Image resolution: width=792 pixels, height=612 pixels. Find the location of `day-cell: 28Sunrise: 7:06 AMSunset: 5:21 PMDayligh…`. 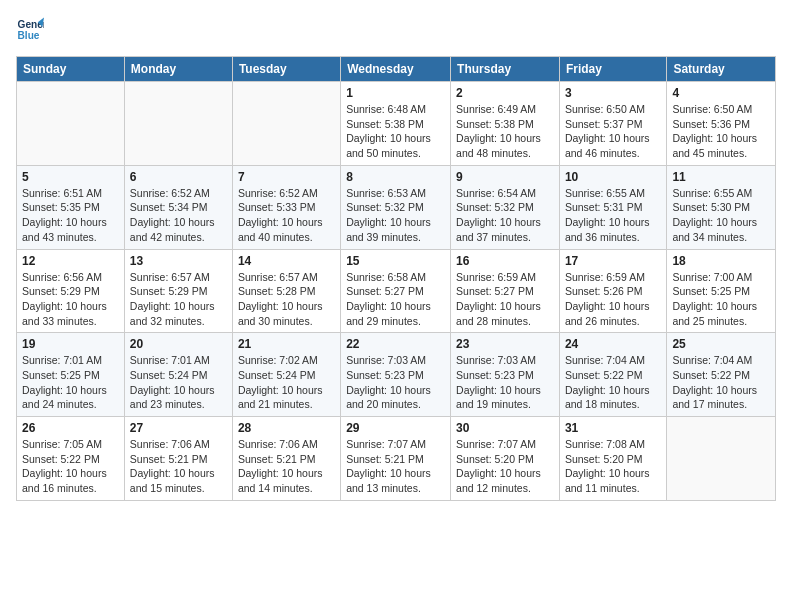

day-cell: 28Sunrise: 7:06 AMSunset: 5:21 PMDayligh… is located at coordinates (286, 459).